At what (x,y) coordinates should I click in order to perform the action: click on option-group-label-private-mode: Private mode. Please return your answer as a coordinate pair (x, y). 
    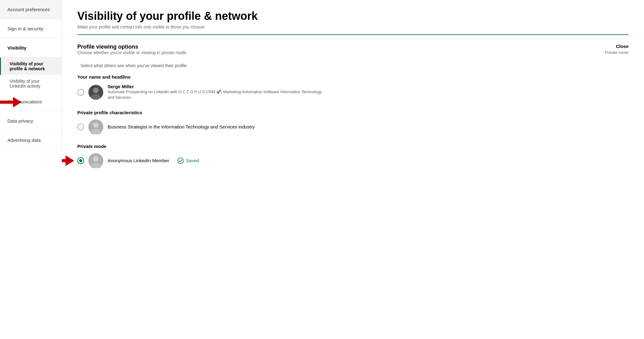
    Looking at the image, I should click on (353, 146).